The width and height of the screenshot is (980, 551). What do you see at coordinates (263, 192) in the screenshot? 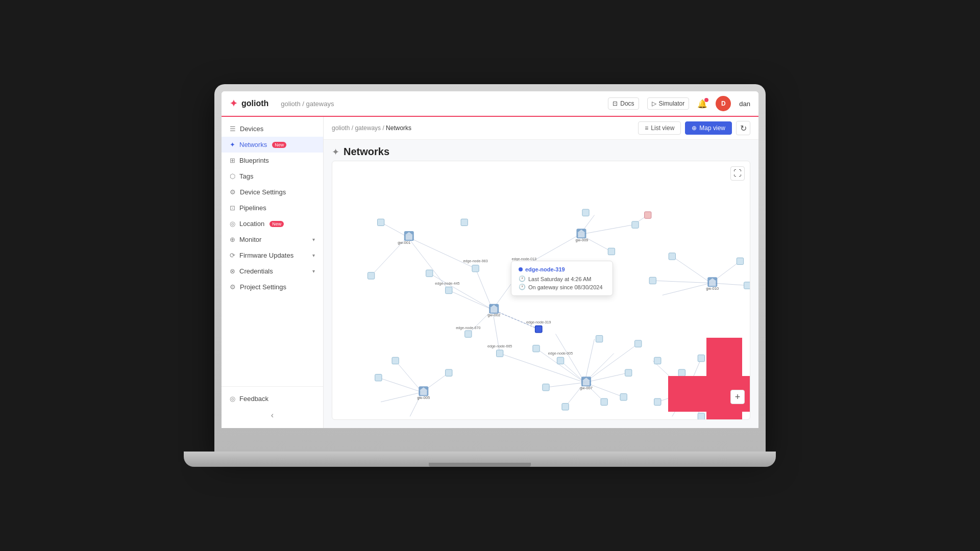
I see `sidebar-label-device-settings: Device Settings` at bounding box center [263, 192].